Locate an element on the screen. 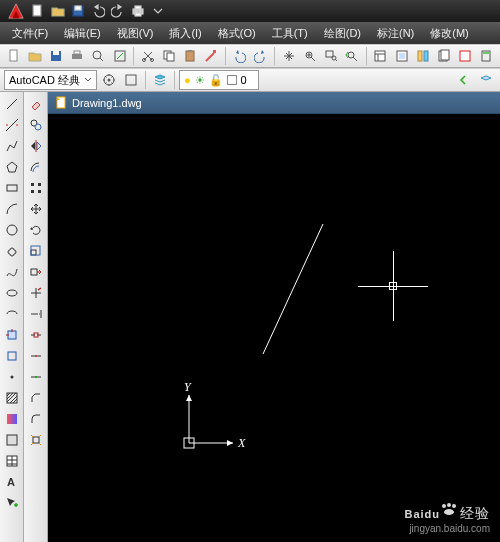 This screenshot has height=542, width=500. insert-block-icon is located at coordinates (12, 335).